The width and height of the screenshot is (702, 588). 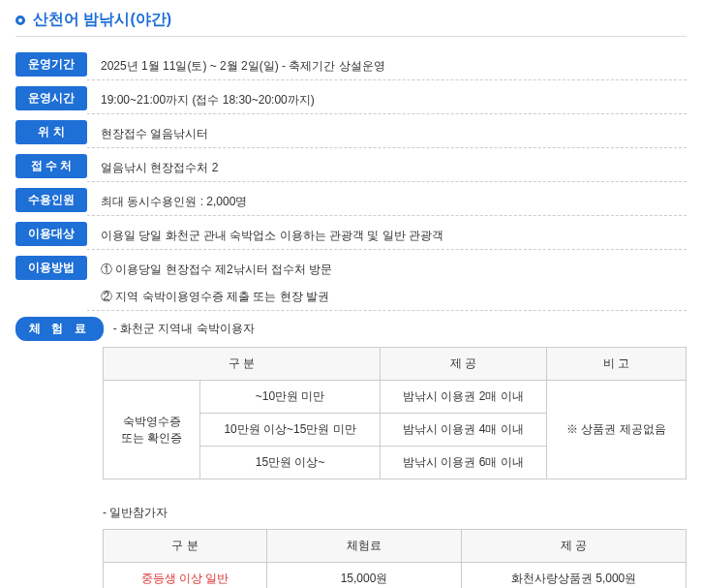 What do you see at coordinates (387, 66) in the screenshot?
I see `value-period: 2025년 1월 11일(토) ~ 2월 2일(일) - 축제기간 상설운영` at bounding box center [387, 66].